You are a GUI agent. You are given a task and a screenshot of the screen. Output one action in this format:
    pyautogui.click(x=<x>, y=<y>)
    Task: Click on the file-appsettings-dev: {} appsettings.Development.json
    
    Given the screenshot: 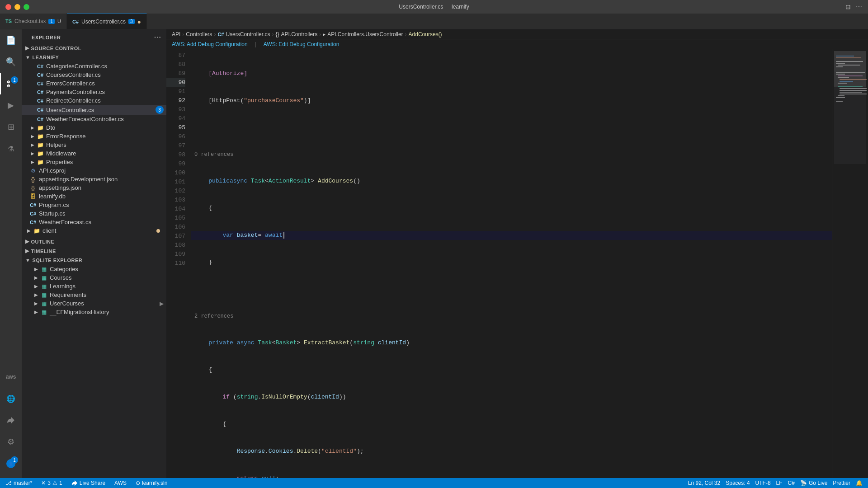 What is the action you would take?
    pyautogui.click(x=94, y=179)
    